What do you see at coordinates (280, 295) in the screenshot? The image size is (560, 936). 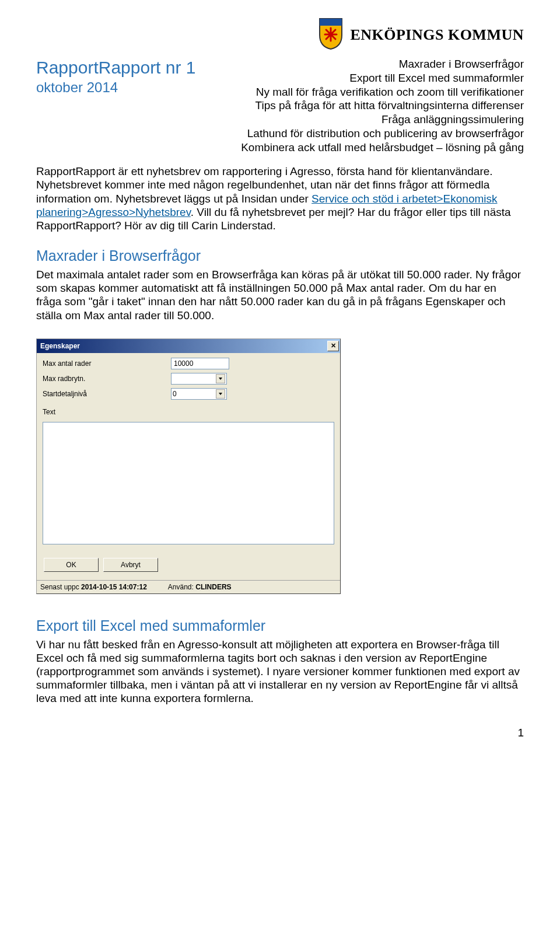 I see `section1-body: Det maximala antalet rader som en Browse…` at bounding box center [280, 295].